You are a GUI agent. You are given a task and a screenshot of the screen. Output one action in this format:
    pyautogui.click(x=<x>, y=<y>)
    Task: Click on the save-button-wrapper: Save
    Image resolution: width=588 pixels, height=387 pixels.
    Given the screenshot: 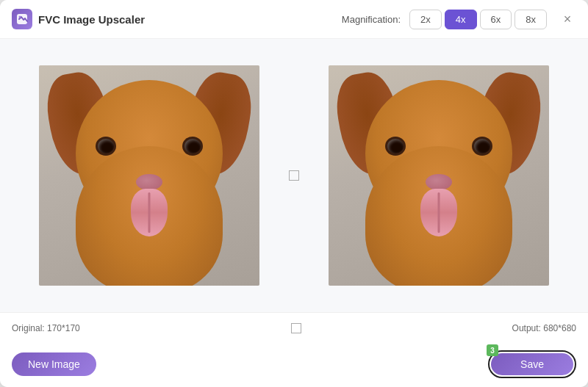 What is the action you would take?
    pyautogui.click(x=532, y=364)
    